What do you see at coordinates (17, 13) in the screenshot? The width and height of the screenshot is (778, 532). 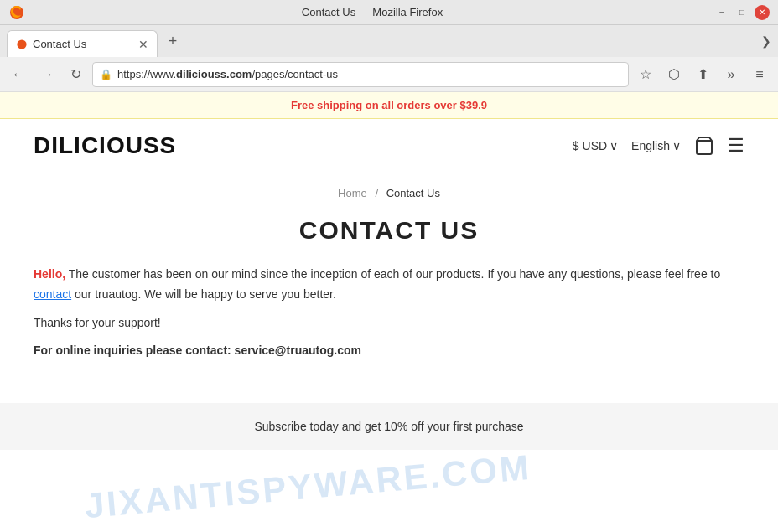 I see `firefox-icon` at bounding box center [17, 13].